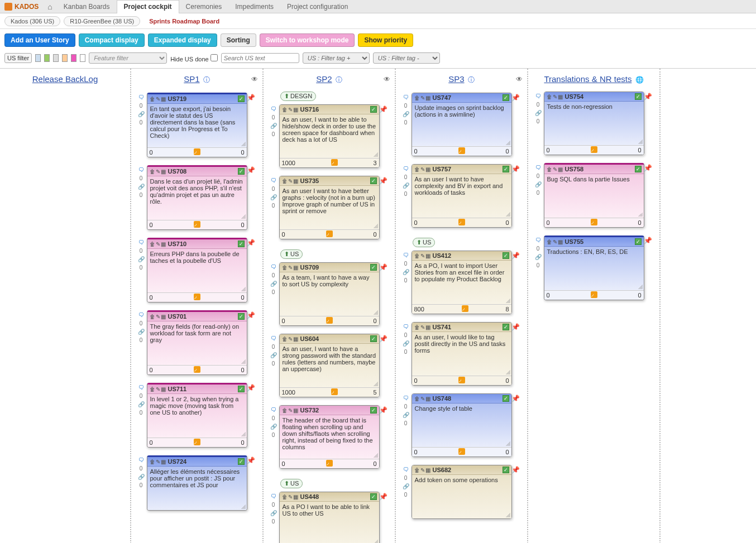 The width and height of the screenshot is (756, 543). What do you see at coordinates (462, 124) in the screenshot?
I see `user-story-card: 🗨0🔗0📌🗑✎▦US747✓Update images on sprint ba…` at bounding box center [462, 124].